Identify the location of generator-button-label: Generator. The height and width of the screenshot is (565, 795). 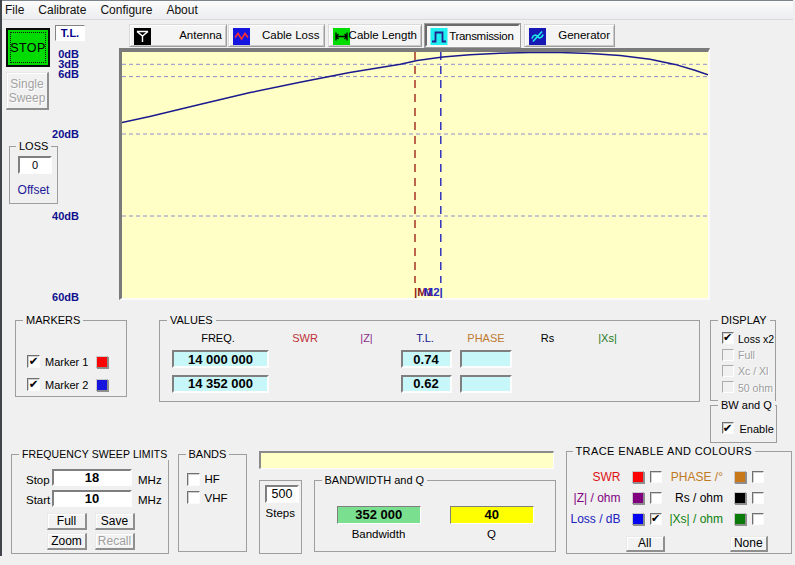
(584, 36).